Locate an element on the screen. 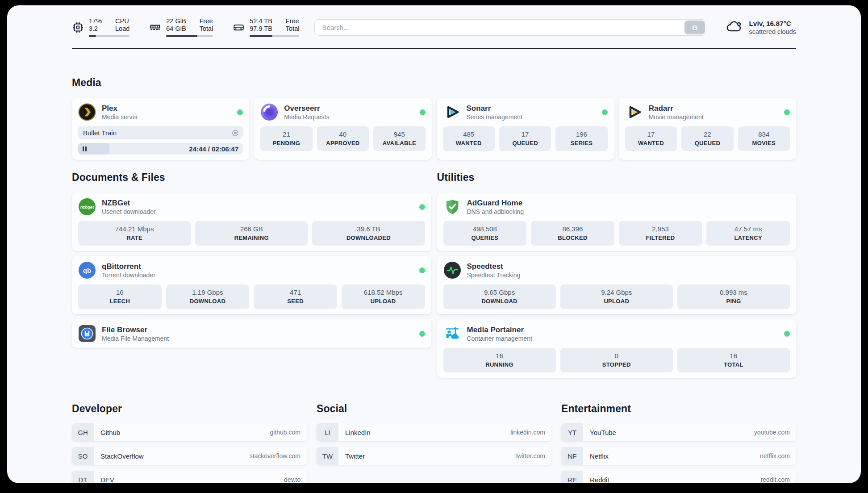  service-card-sonarr: Sonarr Series management 485 WANTED 17 Q… is located at coordinates (525, 129).